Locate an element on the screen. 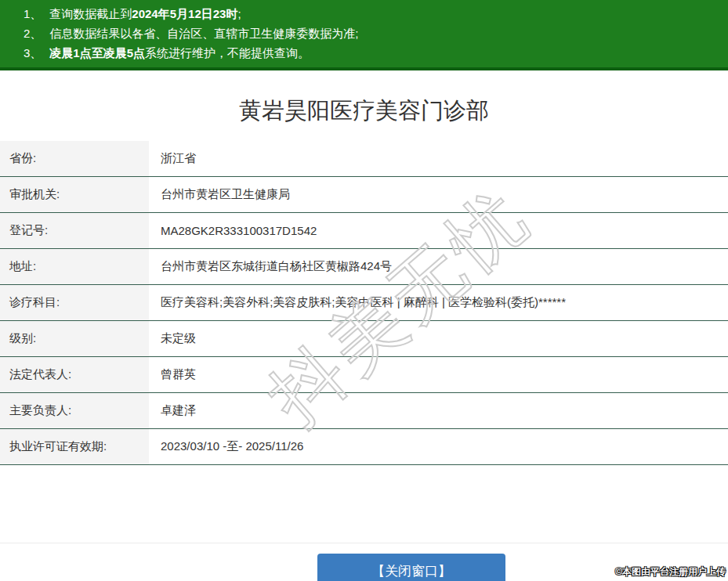  row-value: 2023/03/10 -至- 2025/11/26 is located at coordinates (226, 446).